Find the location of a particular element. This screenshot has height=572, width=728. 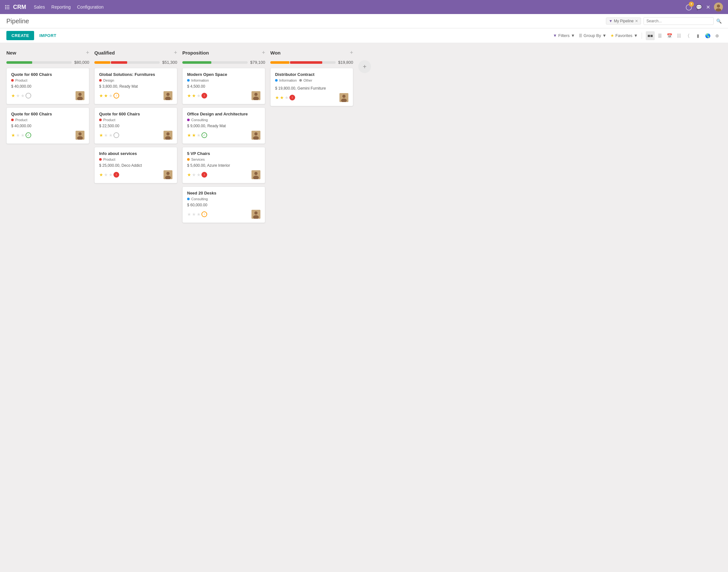

card-title: Office Design and Architecture is located at coordinates (224, 114).